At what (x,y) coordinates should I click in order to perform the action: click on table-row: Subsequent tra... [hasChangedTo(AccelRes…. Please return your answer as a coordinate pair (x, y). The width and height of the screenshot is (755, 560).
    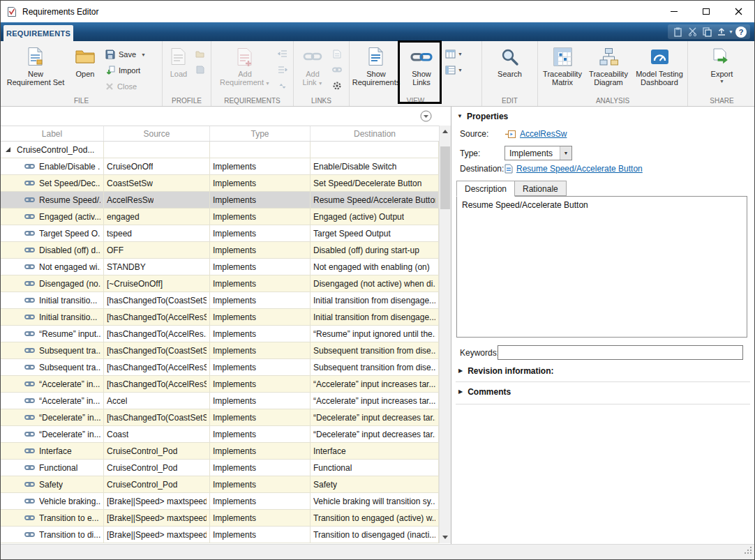
    Looking at the image, I should click on (220, 368).